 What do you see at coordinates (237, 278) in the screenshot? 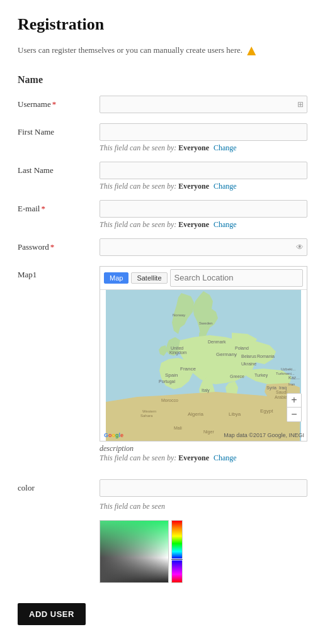
I see `map-search-input` at bounding box center [237, 278].